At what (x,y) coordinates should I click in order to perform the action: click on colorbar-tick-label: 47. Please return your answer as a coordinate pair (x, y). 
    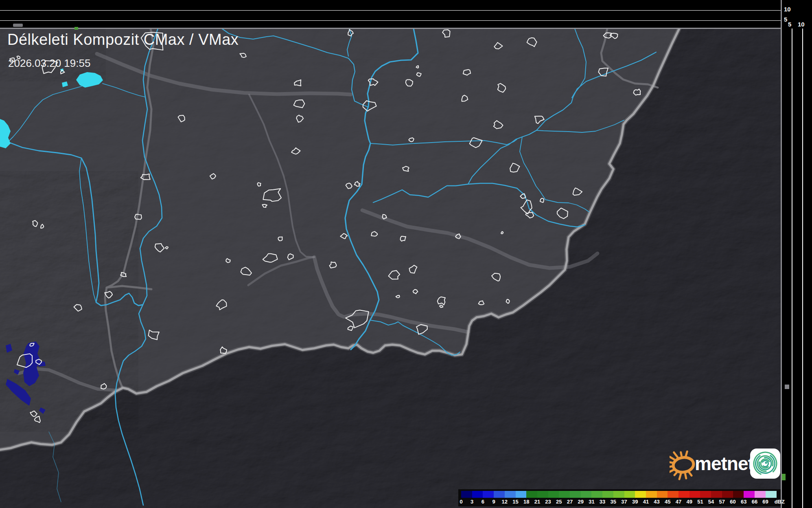
    Looking at the image, I should click on (678, 502).